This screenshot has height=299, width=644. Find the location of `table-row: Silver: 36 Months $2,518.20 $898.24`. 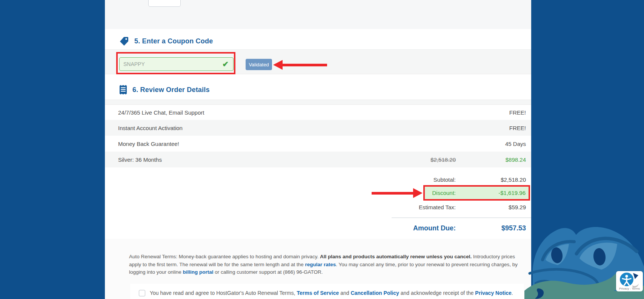

table-row: Silver: 36 Months $2,518.20 $898.24 is located at coordinates (318, 159).